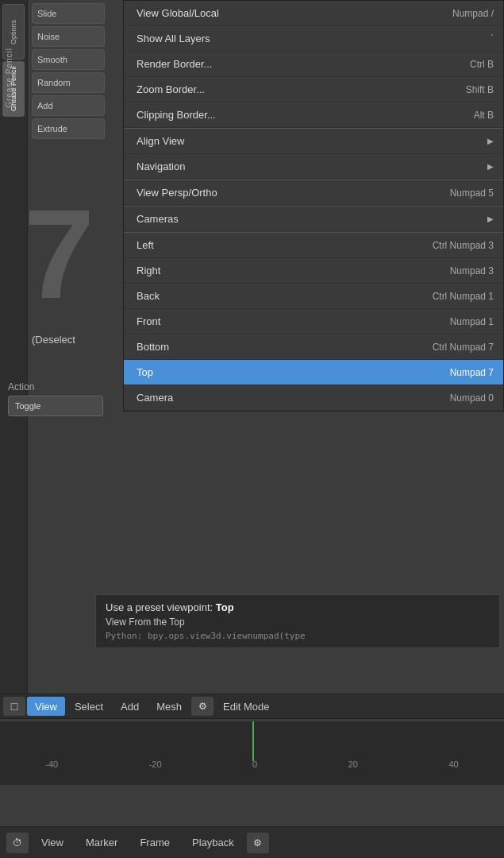 Image resolution: width=504 pixels, height=858 pixels. Describe the element at coordinates (148, 296) in the screenshot. I see `menu-item-label: Back` at that location.